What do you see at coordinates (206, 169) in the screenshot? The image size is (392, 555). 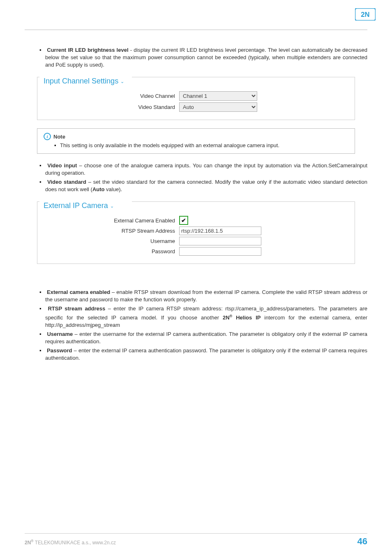 I see `bullet-video-input-text: – choose one of the analogue camera inpu…` at bounding box center [206, 169].